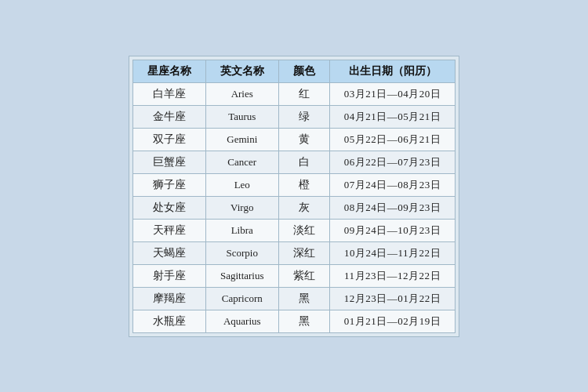 Image resolution: width=588 pixels, height=392 pixels. I want to click on cell-english-name: Cancer, so click(241, 162).